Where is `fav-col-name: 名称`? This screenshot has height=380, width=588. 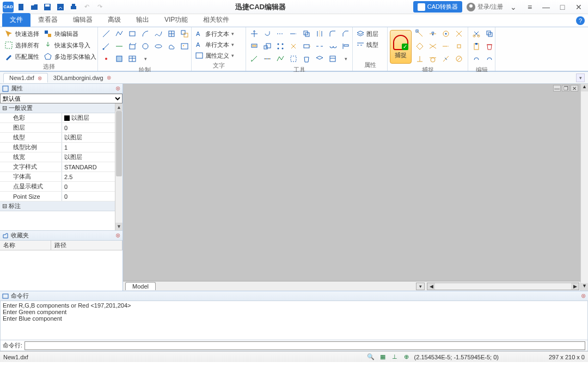 fav-col-name: 名称 is located at coordinates (26, 245).